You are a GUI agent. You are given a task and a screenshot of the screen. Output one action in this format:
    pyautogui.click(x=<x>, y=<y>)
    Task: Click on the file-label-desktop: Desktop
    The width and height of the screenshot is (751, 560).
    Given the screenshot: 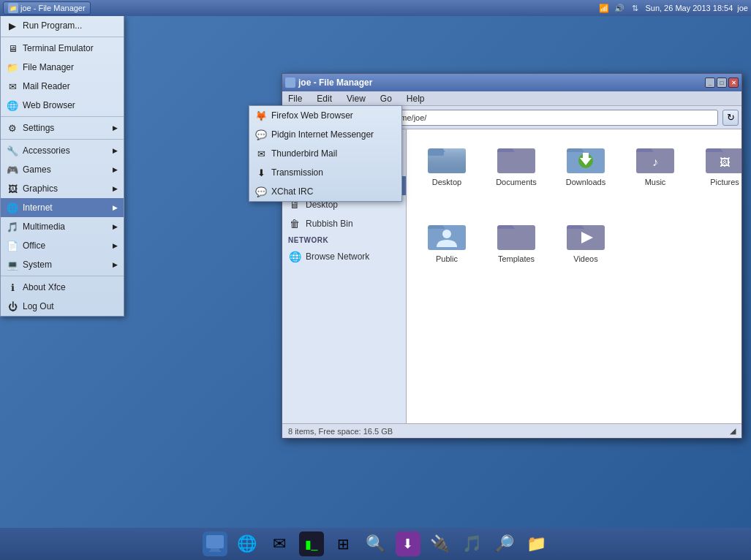 What is the action you would take?
    pyautogui.click(x=447, y=183)
    